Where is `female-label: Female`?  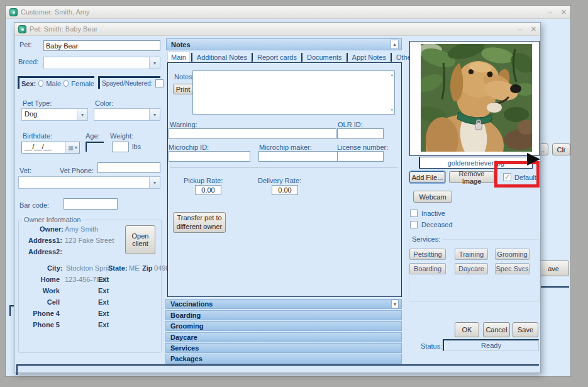
female-label: Female is located at coordinates (83, 84).